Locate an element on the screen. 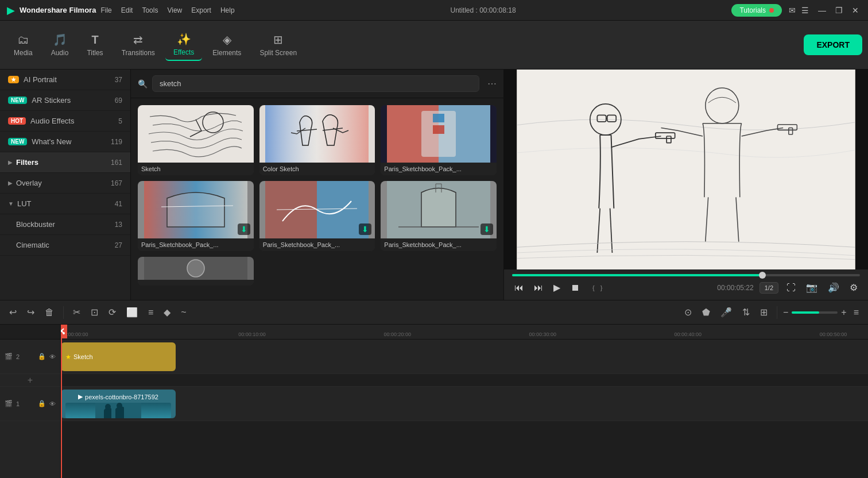 Image resolution: width=868 pixels, height=478 pixels. menu-edit: Edit is located at coordinates (127, 10).